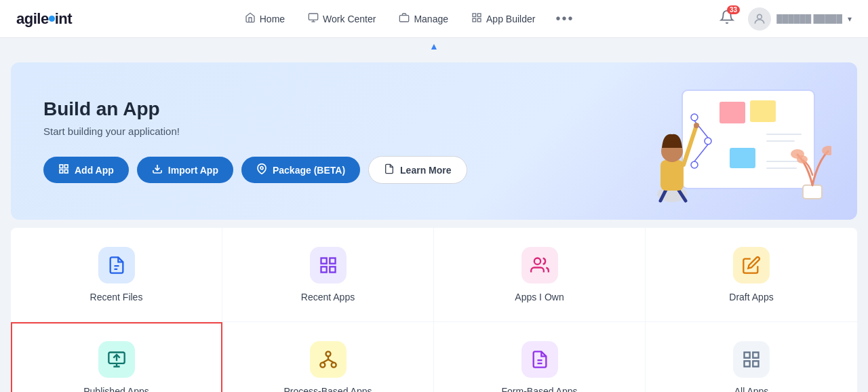 Image resolution: width=868 pixels, height=392 pixels. Describe the element at coordinates (434, 19) in the screenshot. I see `header: agileint Home Work Center Manage App` at that location.